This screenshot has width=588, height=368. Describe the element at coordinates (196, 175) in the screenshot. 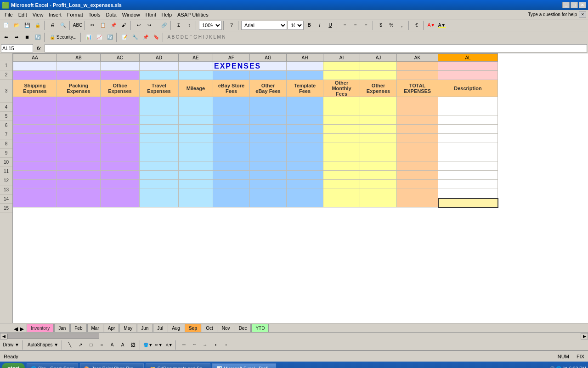

I see `cell-ae12` at that location.